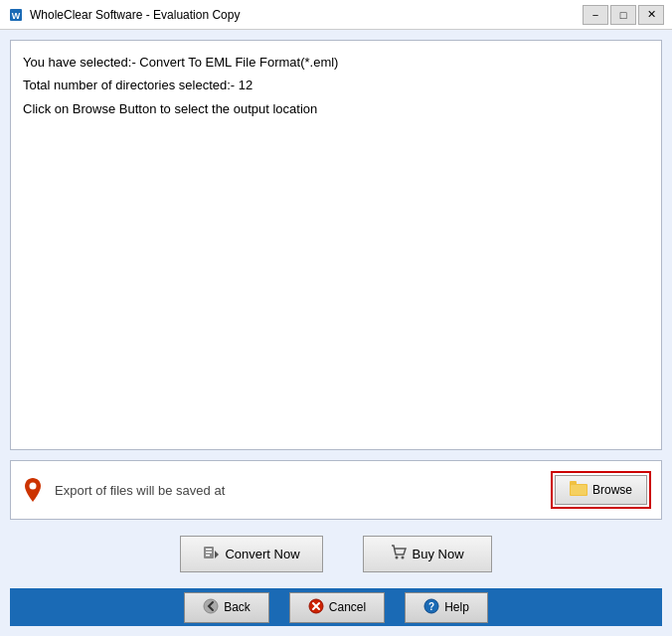 The height and width of the screenshot is (636, 672). What do you see at coordinates (16, 15) in the screenshot?
I see `app-icon: W` at bounding box center [16, 15].